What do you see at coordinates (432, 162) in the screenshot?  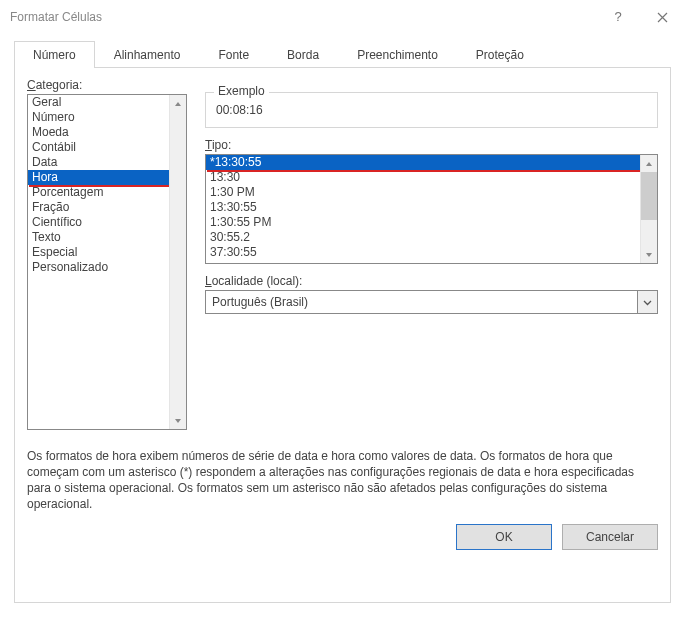 I see `list-item: *13:30:55` at bounding box center [432, 162].